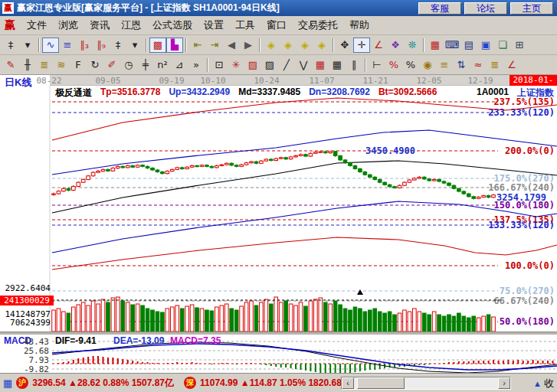  What do you see at coordinates (215, 45) in the screenshot?
I see `last-bar-icon: ⇥` at bounding box center [215, 45].